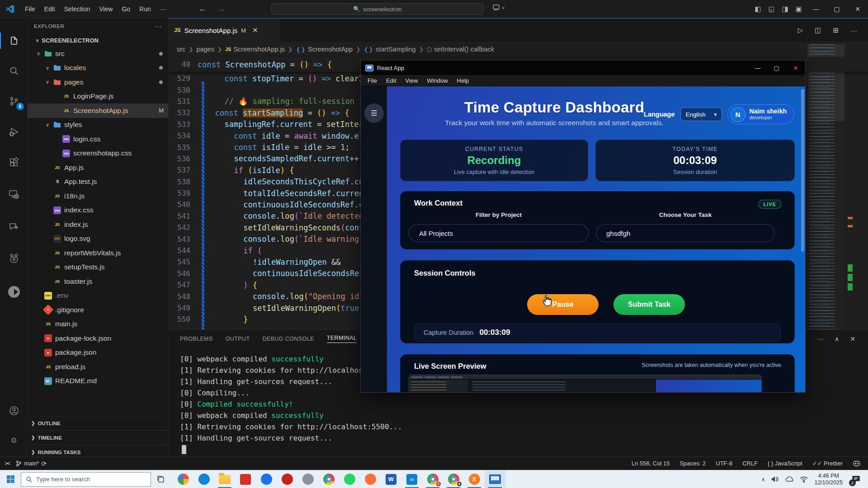 Image resolution: width=868 pixels, height=488 pixels. Describe the element at coordinates (98, 139) in the screenshot. I see `tree-item-login.css: csslogin.css` at that location.